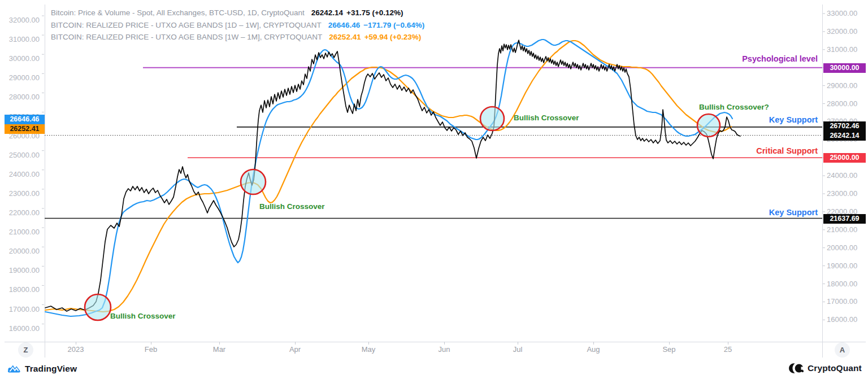  I want to click on right-axis-label: 19000.00, so click(842, 266).